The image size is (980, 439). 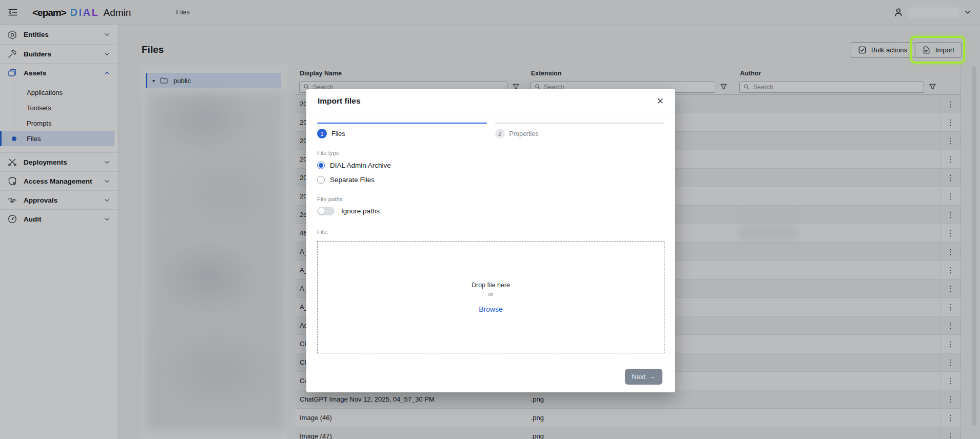 I want to click on ignore-paths-toggle, so click(x=326, y=211).